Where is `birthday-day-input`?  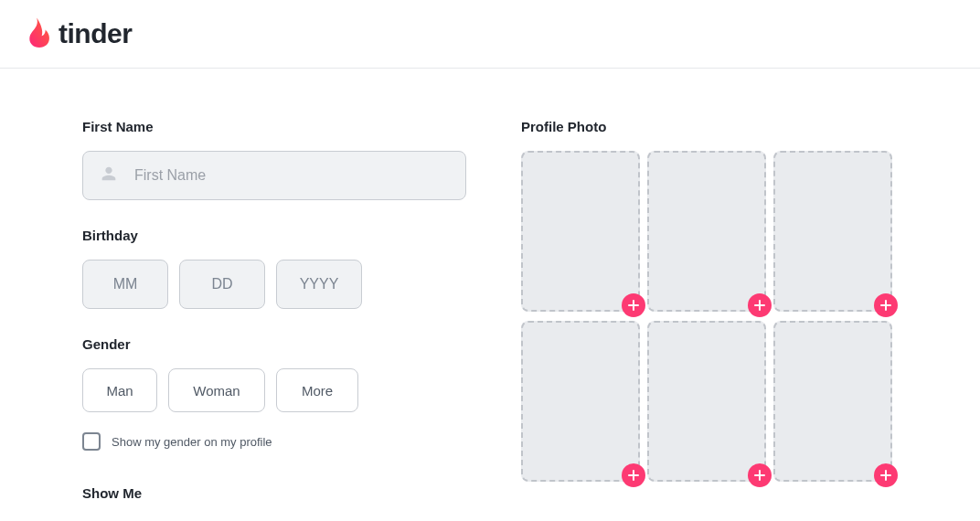 birthday-day-input is located at coordinates (222, 284).